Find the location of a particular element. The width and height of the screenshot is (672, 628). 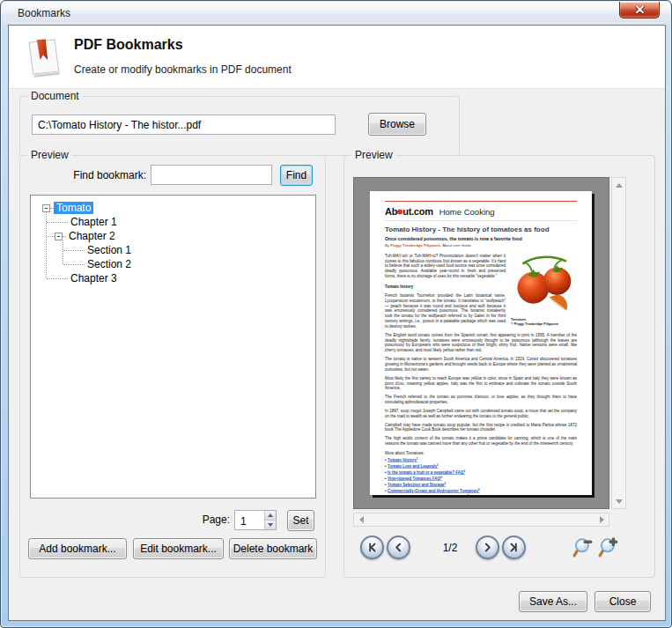

delete-bookmark-button: Delete bookmark is located at coordinates (273, 549).